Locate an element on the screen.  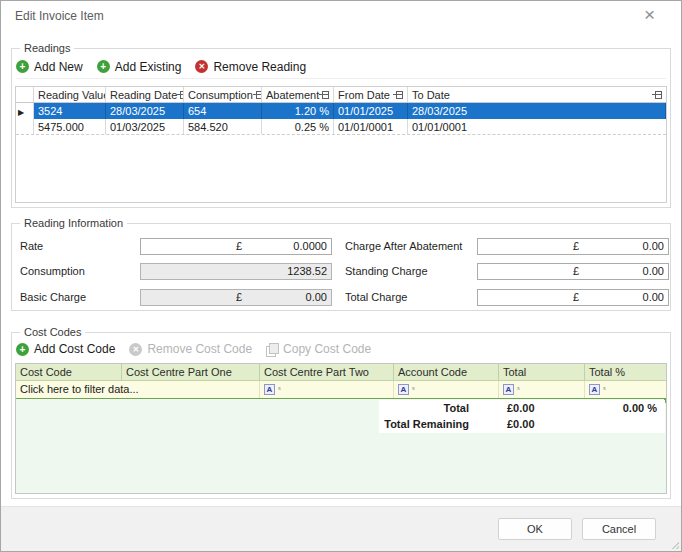
ok-button: OK is located at coordinates (535, 529).